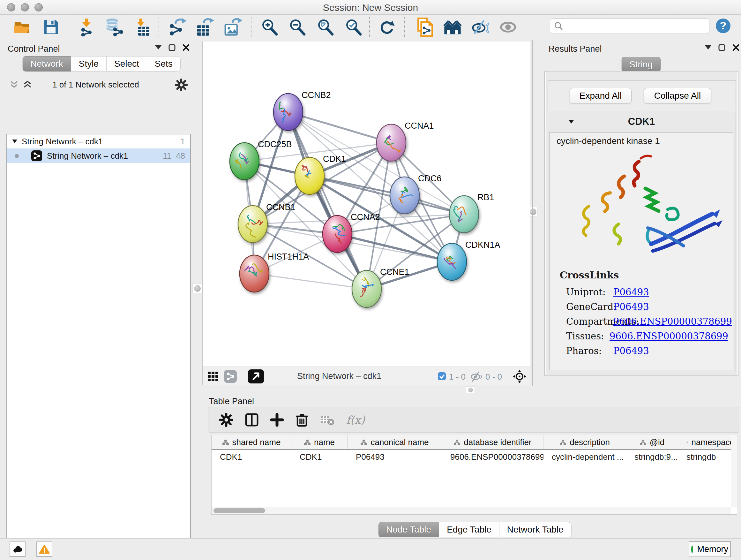 The height and width of the screenshot is (560, 741). Describe the element at coordinates (585, 442) in the screenshot. I see `column-header-description: description` at that location.